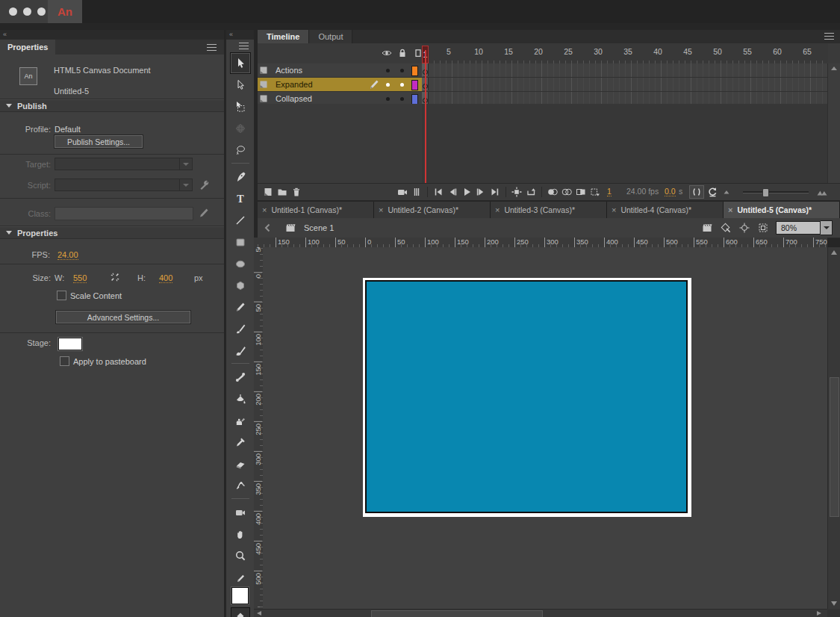 This screenshot has height=617, width=840. Describe the element at coordinates (402, 53) in the screenshot. I see `lock-icon` at that location.